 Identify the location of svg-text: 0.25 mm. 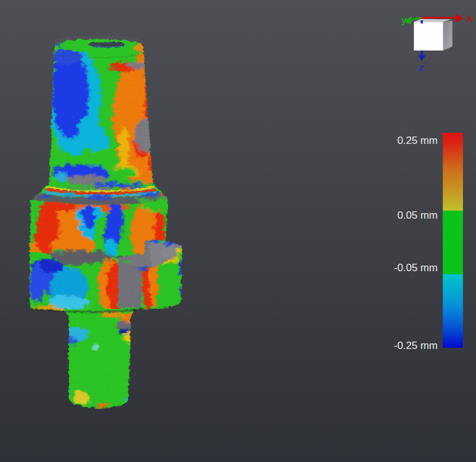
(418, 141).